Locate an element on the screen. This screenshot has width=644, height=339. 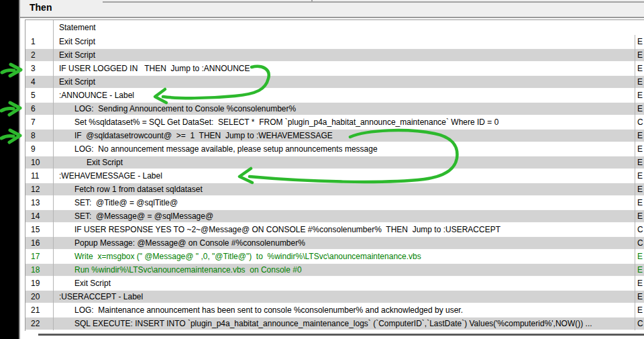
script-step-row: 11 :WEHAVEMESSAGE - Label E is located at coordinates (335, 176).